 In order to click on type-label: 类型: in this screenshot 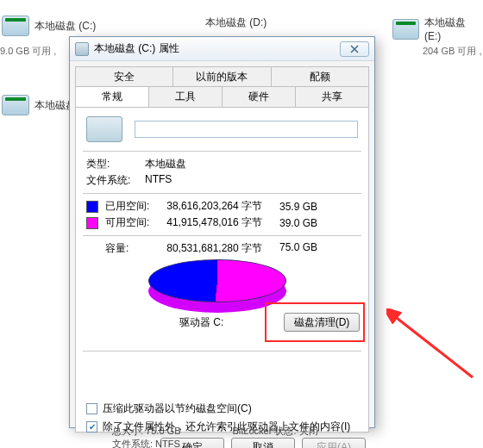, I will do `click(116, 164)`.